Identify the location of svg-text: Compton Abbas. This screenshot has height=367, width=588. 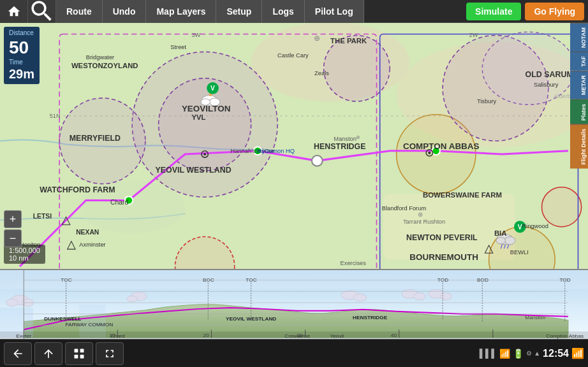
(565, 336).